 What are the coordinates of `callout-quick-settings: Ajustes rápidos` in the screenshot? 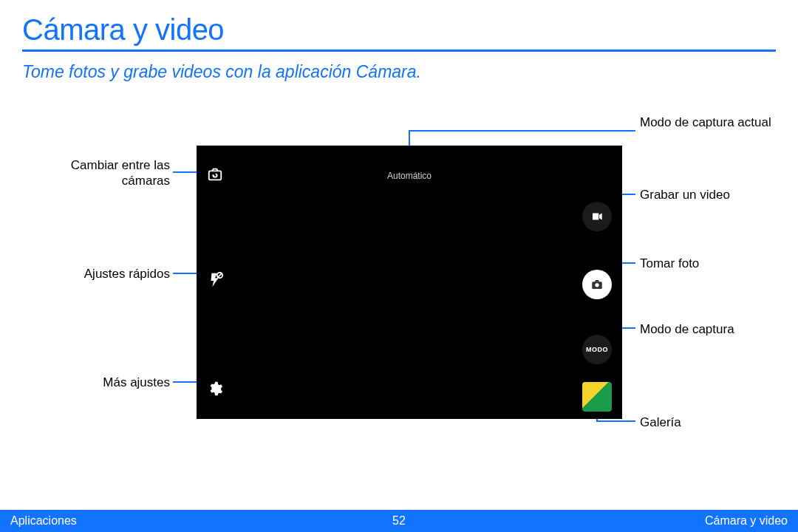 It's located at (118, 273).